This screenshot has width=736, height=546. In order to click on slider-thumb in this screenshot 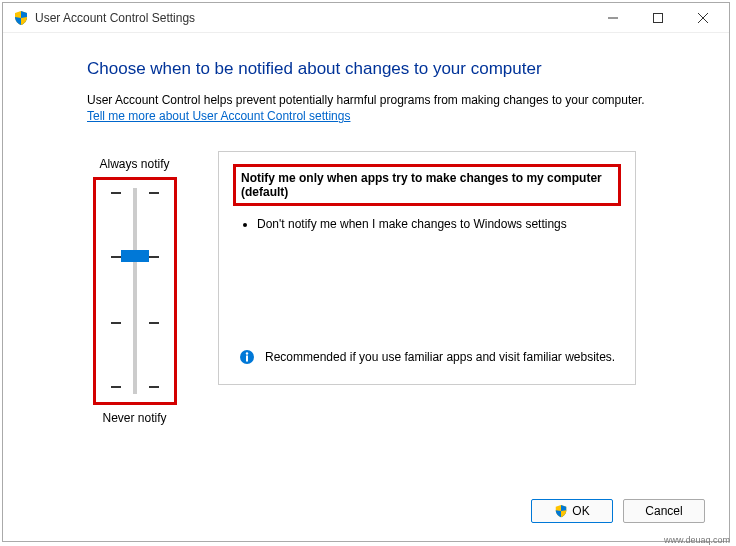, I will do `click(135, 256)`.